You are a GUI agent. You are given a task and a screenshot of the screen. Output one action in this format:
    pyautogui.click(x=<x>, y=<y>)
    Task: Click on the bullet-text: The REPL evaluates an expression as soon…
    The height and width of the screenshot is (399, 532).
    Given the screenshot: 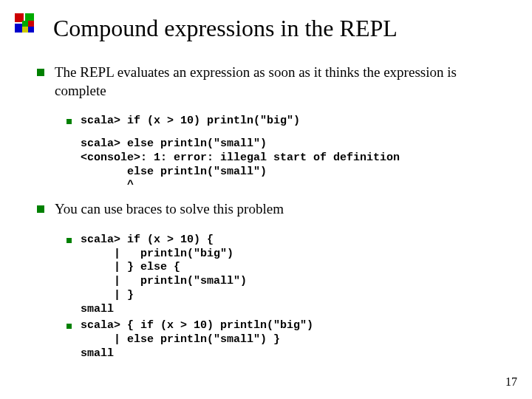 What is the action you would take?
    pyautogui.click(x=279, y=81)
    